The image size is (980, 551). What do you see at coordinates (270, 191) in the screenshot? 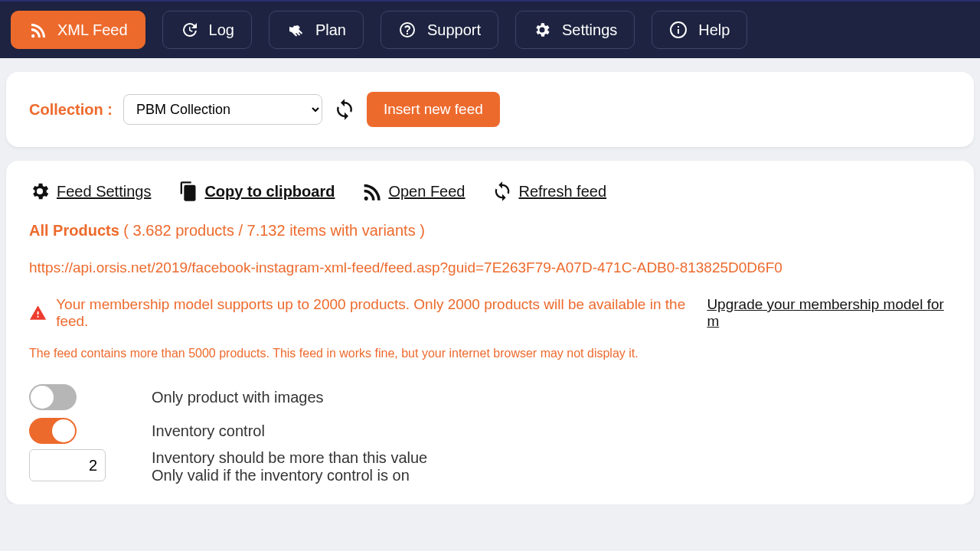
I see `action-label: Copy to clipboard` at bounding box center [270, 191].